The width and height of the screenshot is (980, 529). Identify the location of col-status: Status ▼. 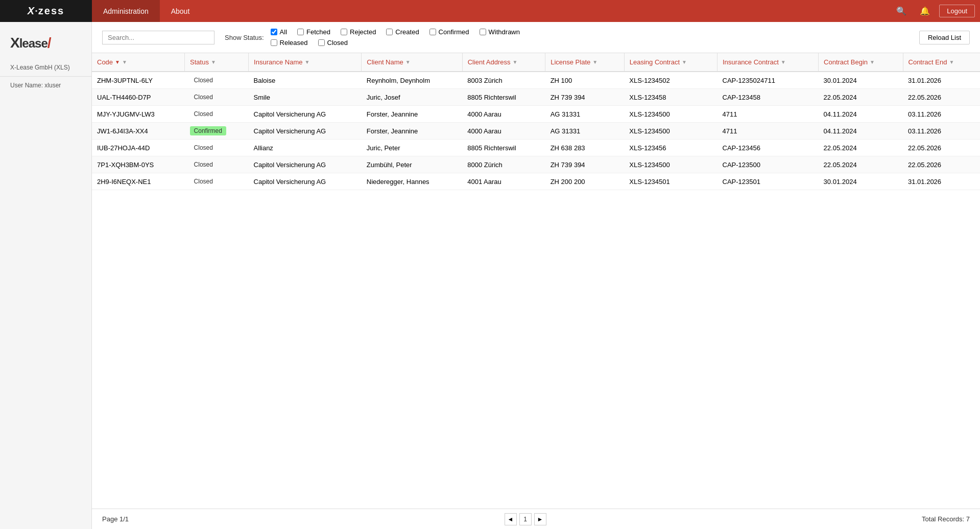
(217, 62).